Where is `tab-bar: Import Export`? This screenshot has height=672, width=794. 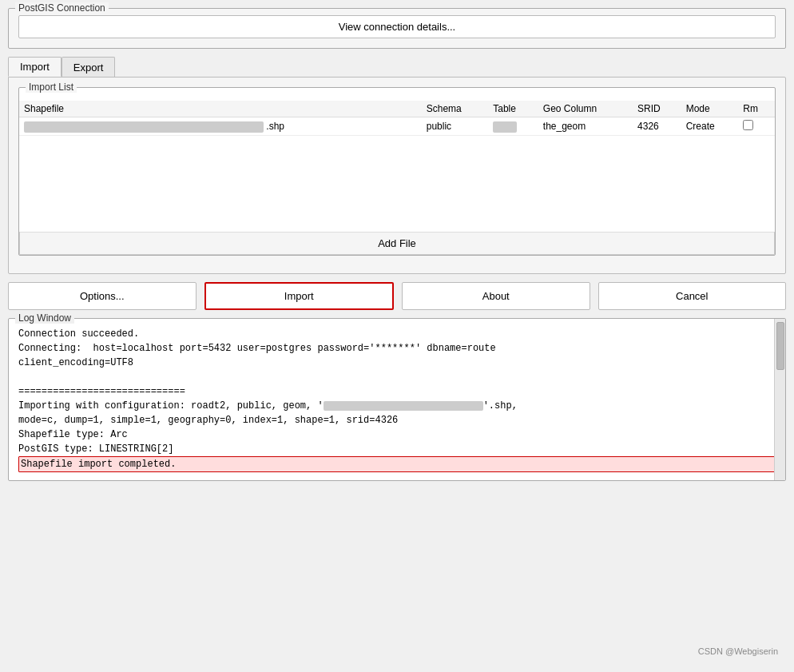 tab-bar: Import Export is located at coordinates (397, 67).